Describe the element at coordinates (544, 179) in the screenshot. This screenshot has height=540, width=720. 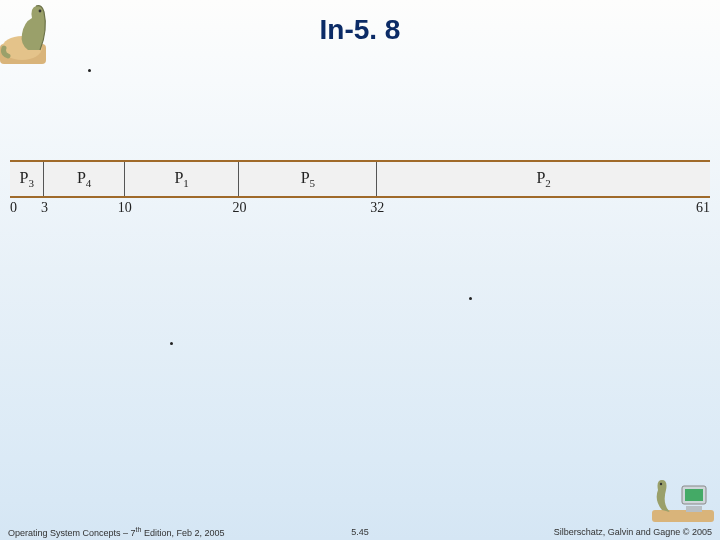
I see `segment-p2: P2` at that location.